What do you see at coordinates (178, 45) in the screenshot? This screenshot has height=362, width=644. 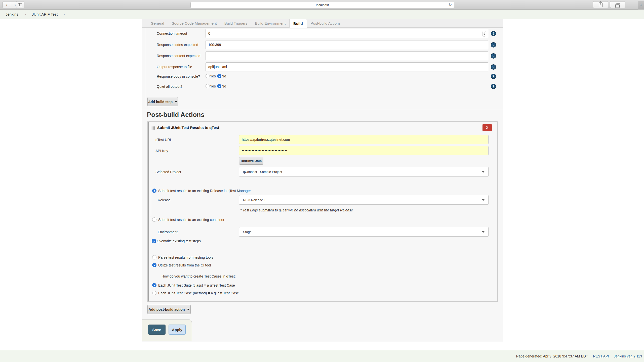 I see `response-codes-label: Response codes expected` at bounding box center [178, 45].